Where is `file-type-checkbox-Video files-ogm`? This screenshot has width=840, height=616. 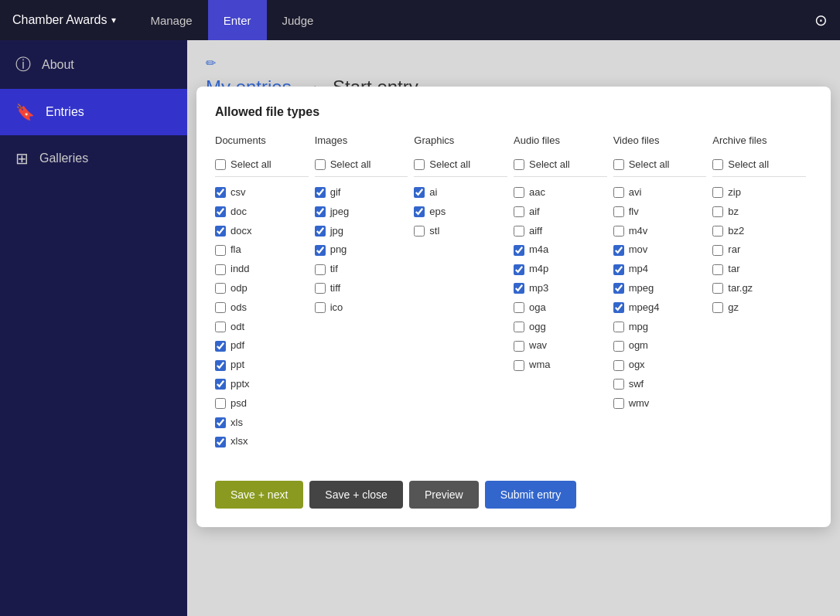 file-type-checkbox-Video files-ogm is located at coordinates (619, 346).